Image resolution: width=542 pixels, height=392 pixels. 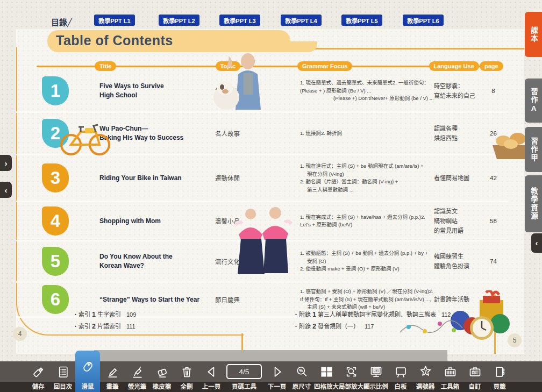 I want to click on toolbar-tray, so click(x=271, y=356).